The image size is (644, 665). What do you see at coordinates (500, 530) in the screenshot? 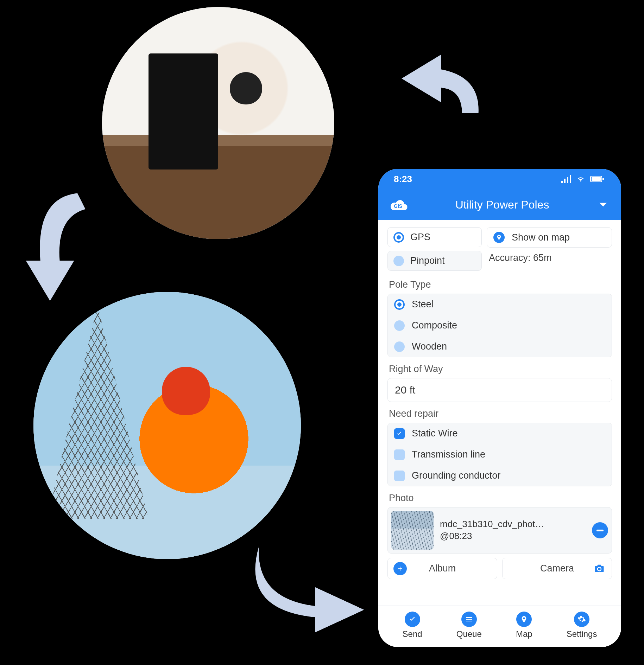
I see `photo-attachment: mdc_31b310_cdv_phot… @08:23` at bounding box center [500, 530].